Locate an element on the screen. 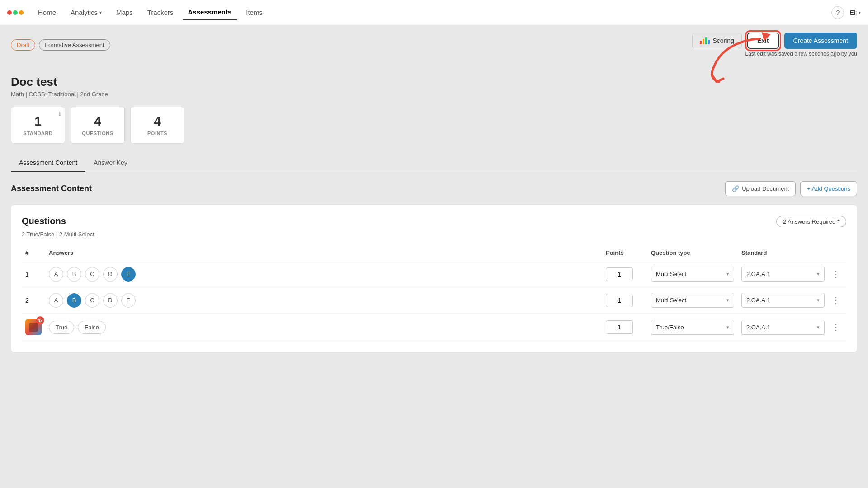 Image resolution: width=868 pixels, height=488 pixels. doc-meta: Math | CCSS: Traditional | 2nd Grade is located at coordinates (434, 94).